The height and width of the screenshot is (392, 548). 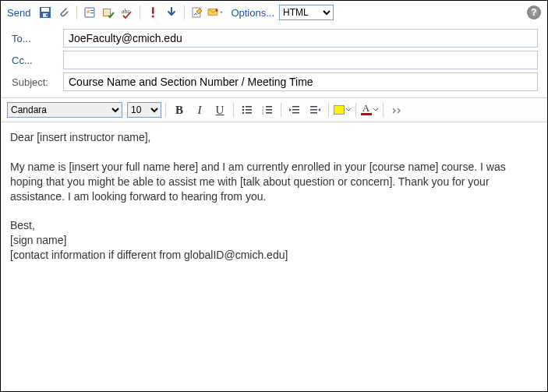 What do you see at coordinates (45, 12) in the screenshot?
I see `save-icon` at bounding box center [45, 12].